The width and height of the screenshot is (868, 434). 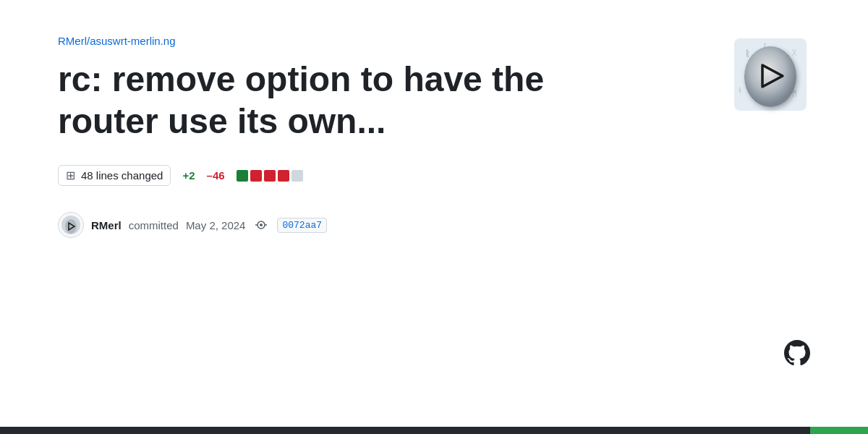 What do you see at coordinates (106, 226) in the screenshot?
I see `author-name: RMerl` at bounding box center [106, 226].